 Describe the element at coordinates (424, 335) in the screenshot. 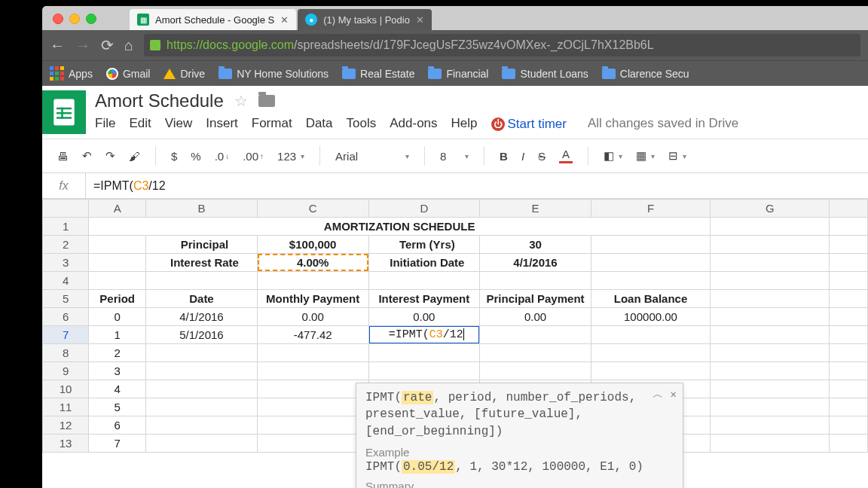

I see `cell-editing: =IPMT(C3/12` at that location.